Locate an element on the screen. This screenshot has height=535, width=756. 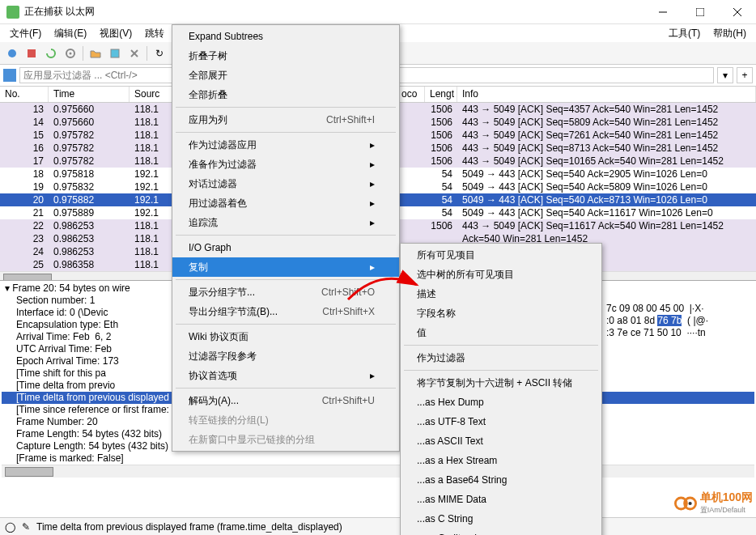
menu-item: ...as UTF-8 Text is located at coordinates (501, 422).